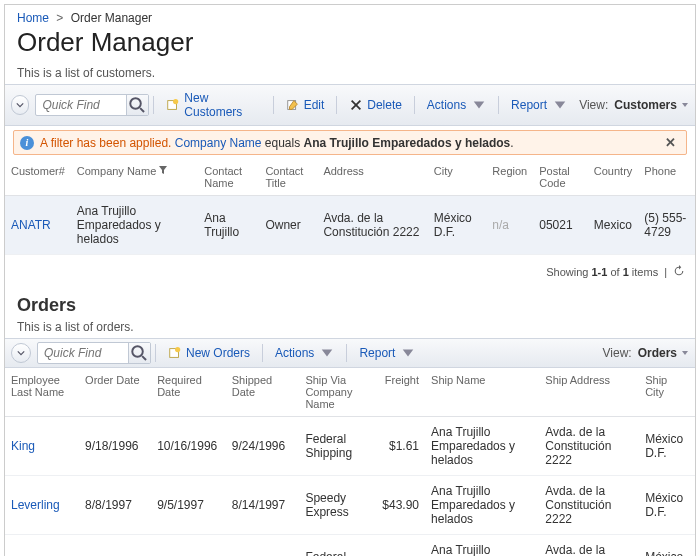 The width and height of the screenshot is (700, 556). I want to click on edit-button: Edit, so click(306, 105).